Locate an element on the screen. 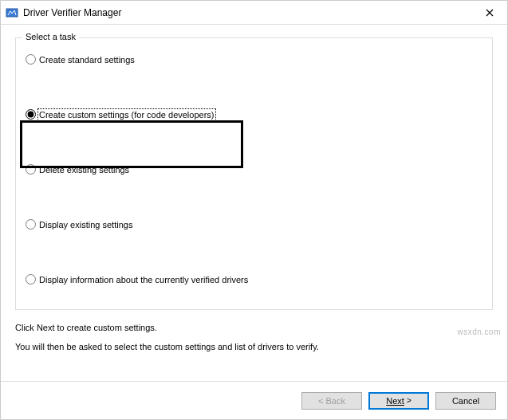 This screenshot has width=508, height=420. chevron-right-icon: > is located at coordinates (409, 400).